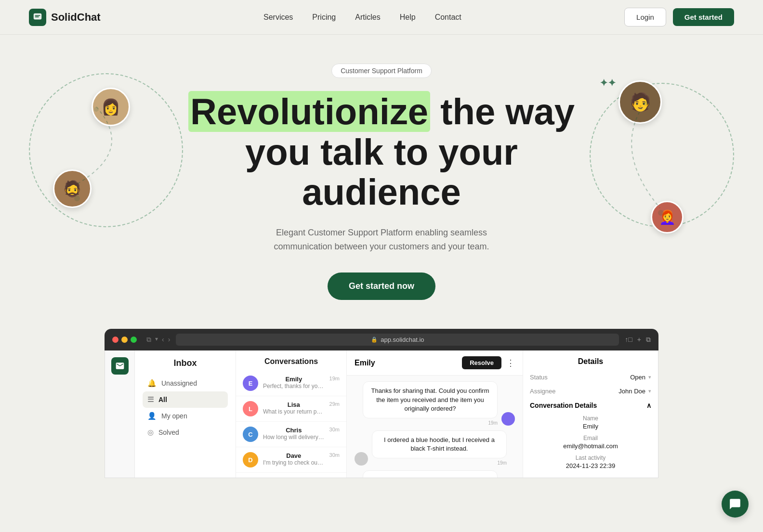  Describe the element at coordinates (382, 286) in the screenshot. I see `get-started-hero-button: Get started now` at that location.